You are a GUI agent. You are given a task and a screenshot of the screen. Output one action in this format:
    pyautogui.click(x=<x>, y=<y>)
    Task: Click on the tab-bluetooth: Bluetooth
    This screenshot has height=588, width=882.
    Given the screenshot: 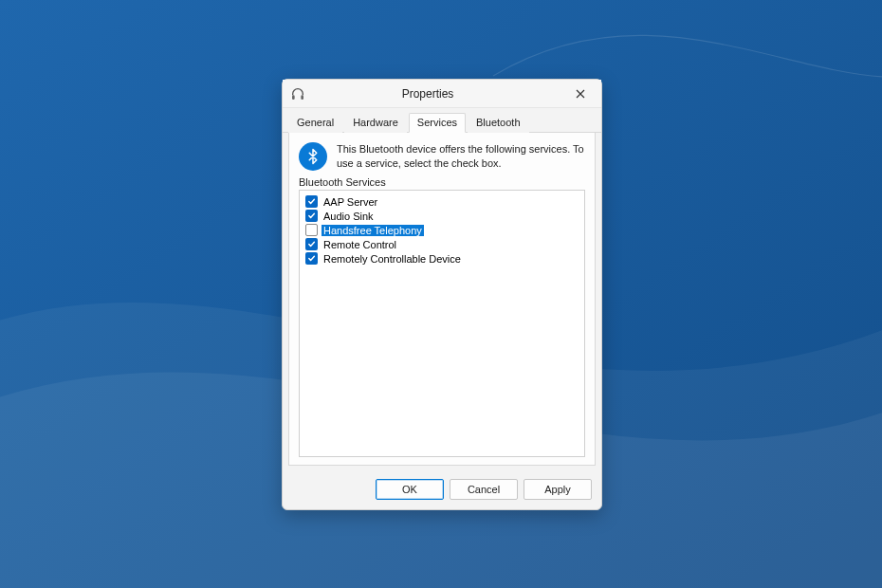 What is the action you would take?
    pyautogui.click(x=498, y=123)
    